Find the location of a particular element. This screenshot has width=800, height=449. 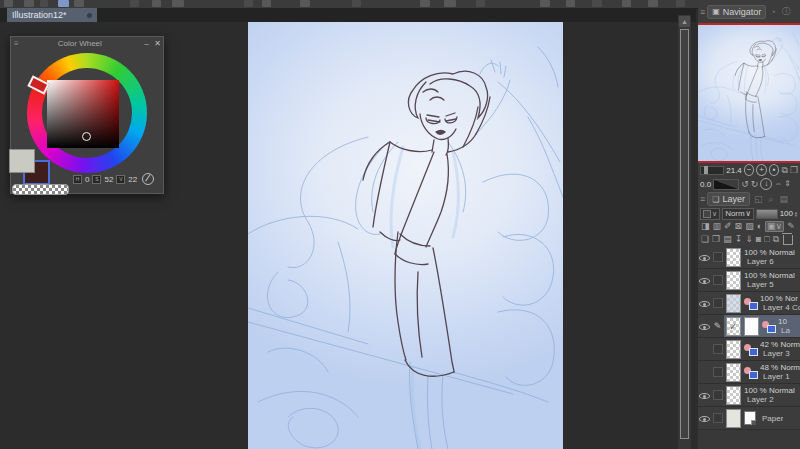

layer-row-layer6: 100 % Normal Layer 6 is located at coordinates (749, 258).